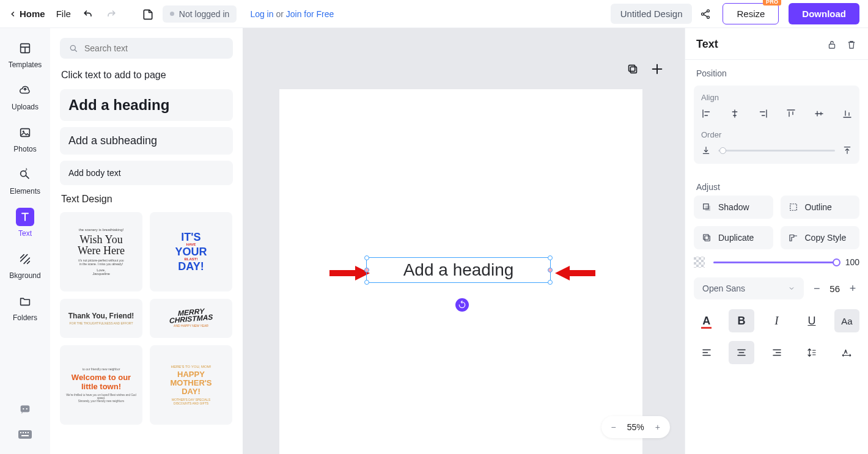 The width and height of the screenshot is (868, 454). I want to click on textbox-content: Add a heading, so click(458, 270).